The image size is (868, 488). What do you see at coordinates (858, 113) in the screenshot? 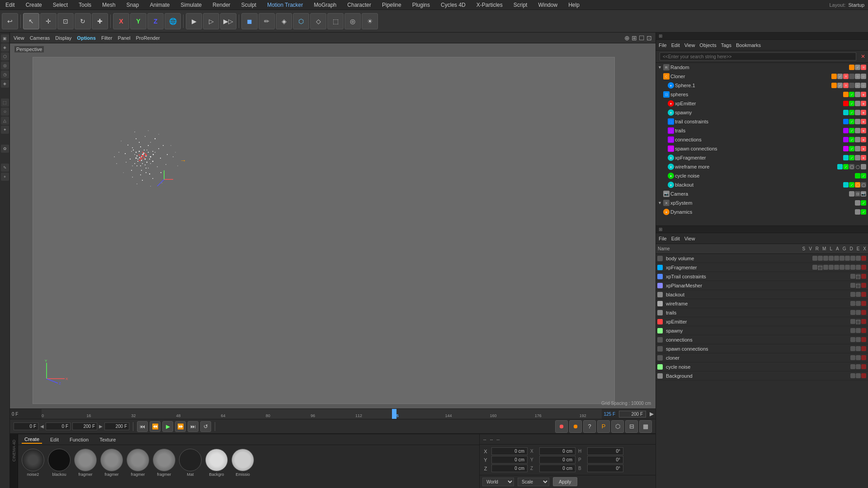
I see `tag1-spawny` at bounding box center [858, 113].